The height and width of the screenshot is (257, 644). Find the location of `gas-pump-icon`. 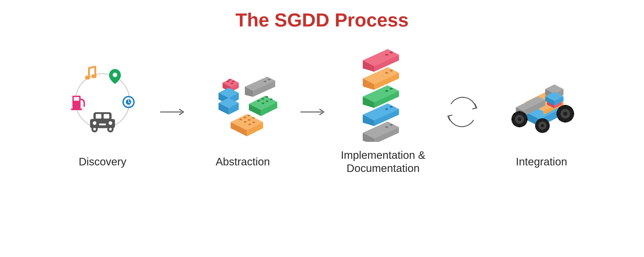

gas-pump-icon is located at coordinates (78, 103).